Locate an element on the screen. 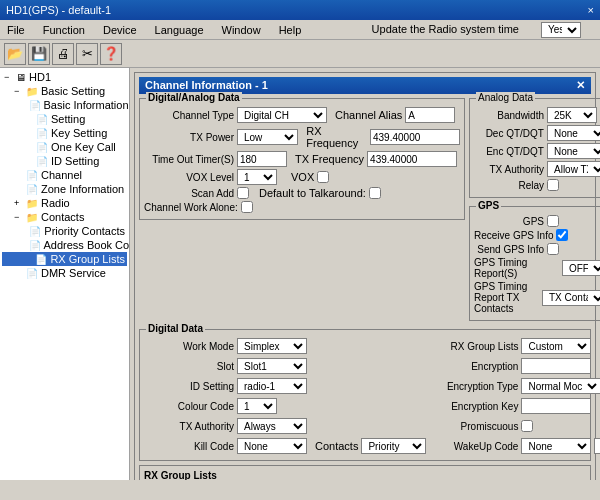 This screenshot has width=600, height=500. rx-group-lists-section: RX Group Lists Available Members Address… is located at coordinates (365, 472).